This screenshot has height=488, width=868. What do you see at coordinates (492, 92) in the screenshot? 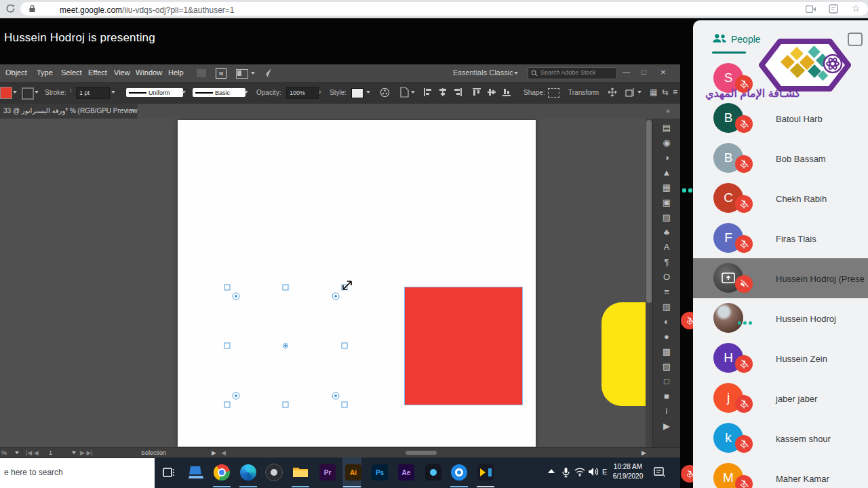
I see `align-vcenter-icon` at bounding box center [492, 92].